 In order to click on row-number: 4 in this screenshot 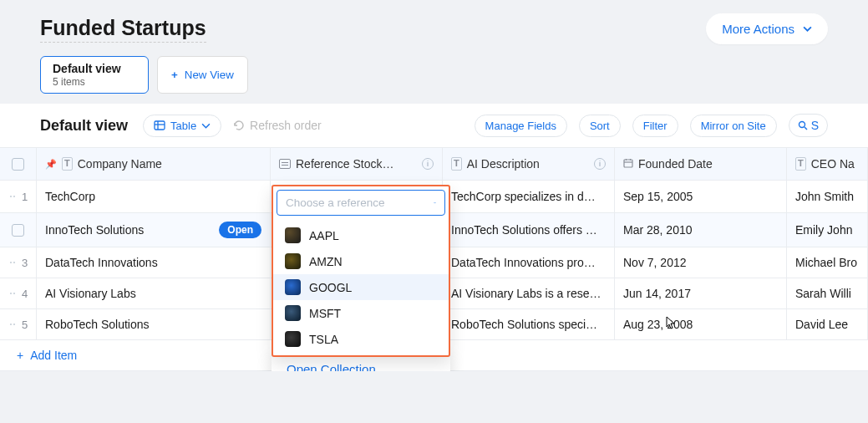, I will do `click(18, 293)`.